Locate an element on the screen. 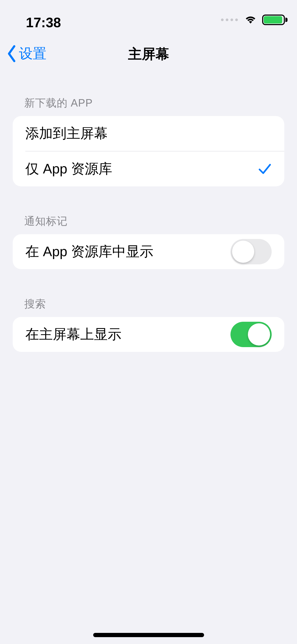 The image size is (297, 644). section-header-new-apps: 新下载的 APP is located at coordinates (154, 103).